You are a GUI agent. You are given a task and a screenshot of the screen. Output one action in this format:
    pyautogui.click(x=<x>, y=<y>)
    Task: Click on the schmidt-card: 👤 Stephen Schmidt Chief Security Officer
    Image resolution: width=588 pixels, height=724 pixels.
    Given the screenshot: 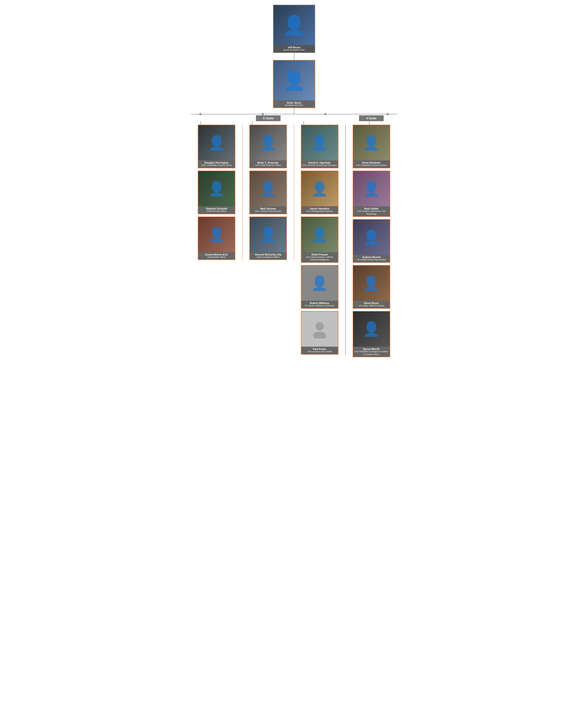 What is the action you would take?
    pyautogui.click(x=217, y=192)
    